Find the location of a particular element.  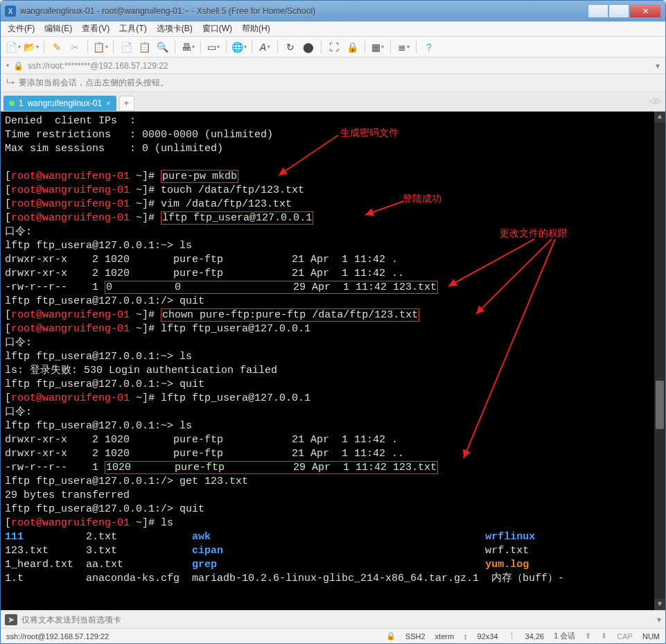

maximize-button: □ is located at coordinates (619, 11).